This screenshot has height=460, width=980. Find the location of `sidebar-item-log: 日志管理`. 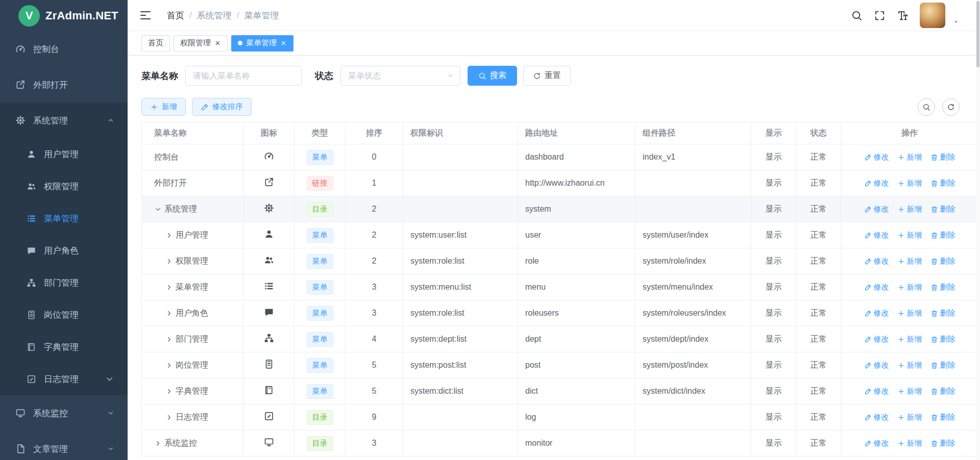

sidebar-item-log: 日志管理 is located at coordinates (64, 379).